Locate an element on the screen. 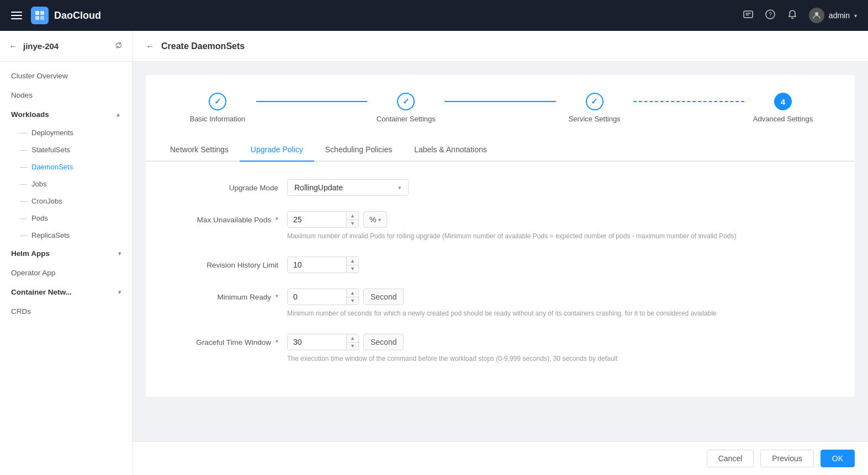 The image size is (868, 475). stepper: ✓ Basic Information ✓ Container Settings is located at coordinates (500, 116).